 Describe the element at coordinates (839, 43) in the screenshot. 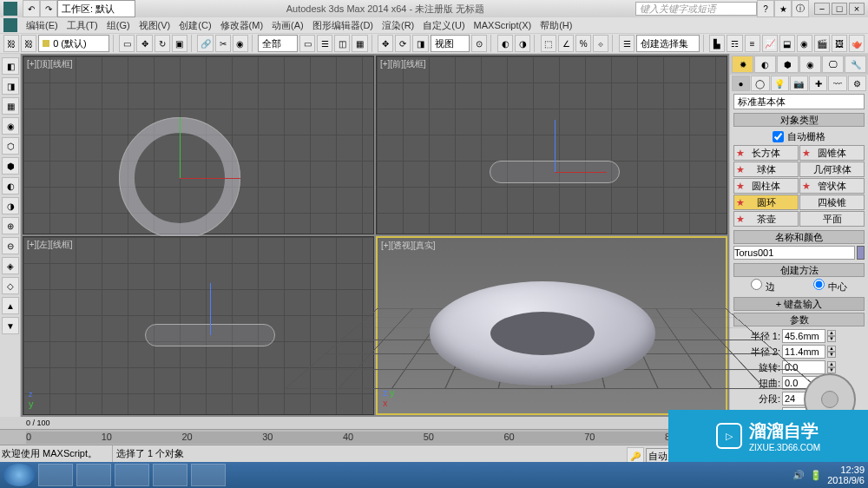

I see `render-frame-icon: 🖼` at that location.